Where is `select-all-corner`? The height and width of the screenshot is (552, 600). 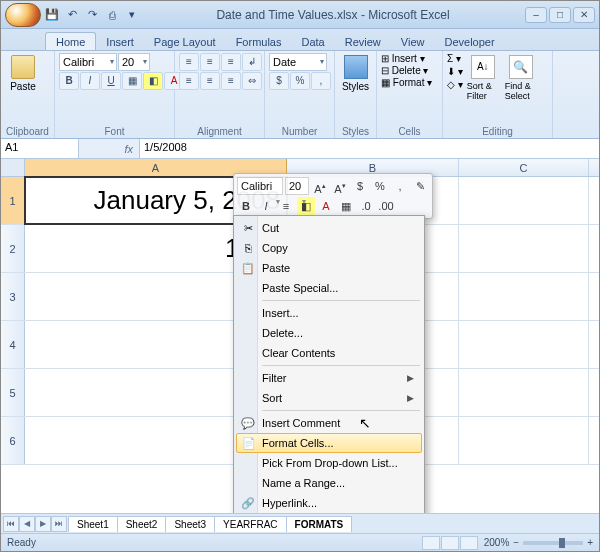
select-all-corner is located at coordinates (13, 168).